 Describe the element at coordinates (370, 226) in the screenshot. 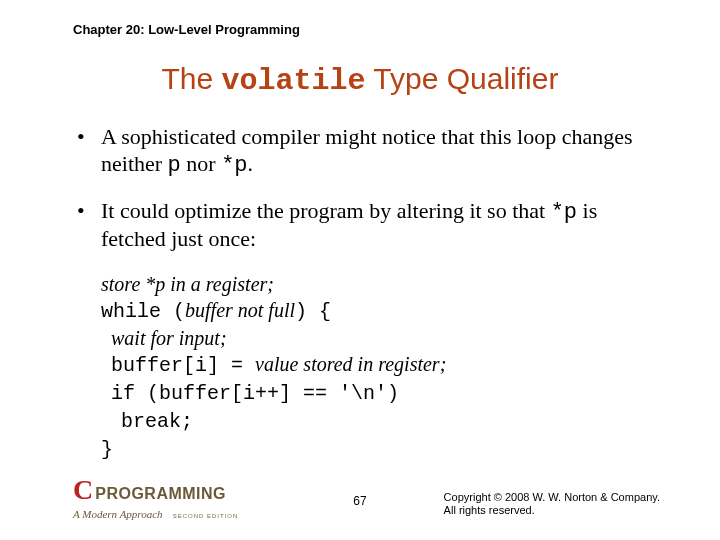

I see `bullet-item: It could optimize the program by alterin…` at that location.